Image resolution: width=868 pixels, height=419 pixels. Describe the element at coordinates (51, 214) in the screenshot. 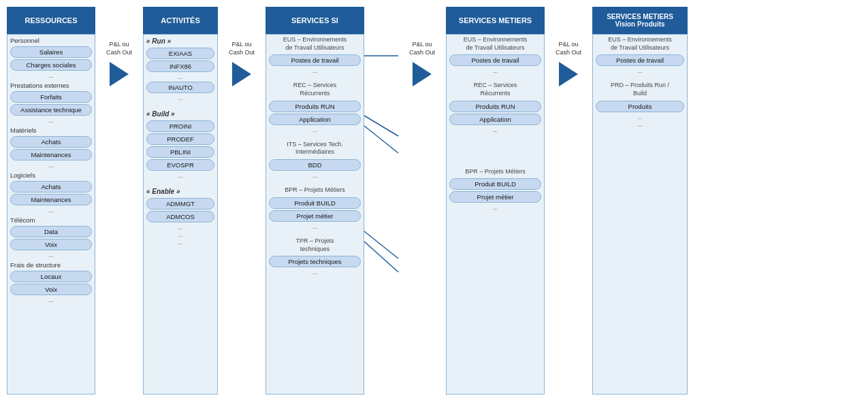

I see `resources-content: Personnel Salaires Charges sociales ... …` at that location.